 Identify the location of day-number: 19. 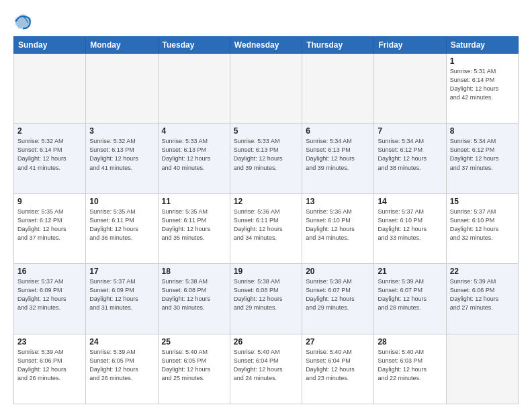
(266, 271).